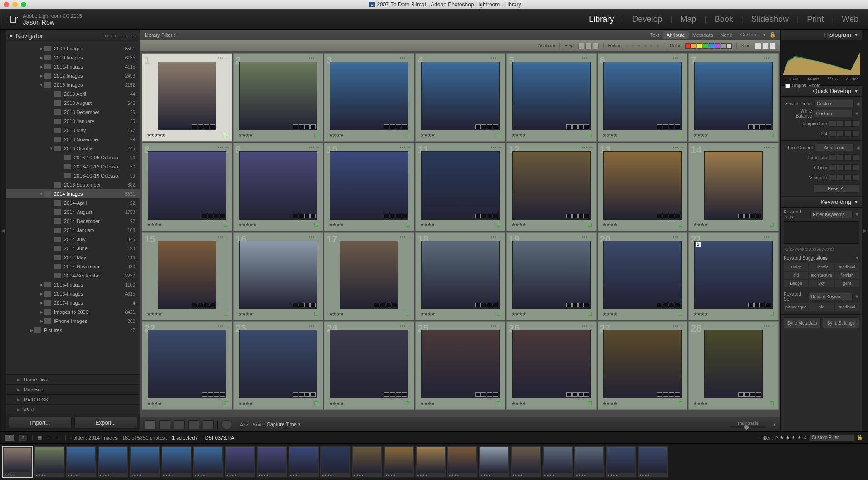 Image resolution: width=868 pixels, height=480 pixels. What do you see at coordinates (796, 275) in the screenshot?
I see `keyword-suggestion: old` at bounding box center [796, 275].